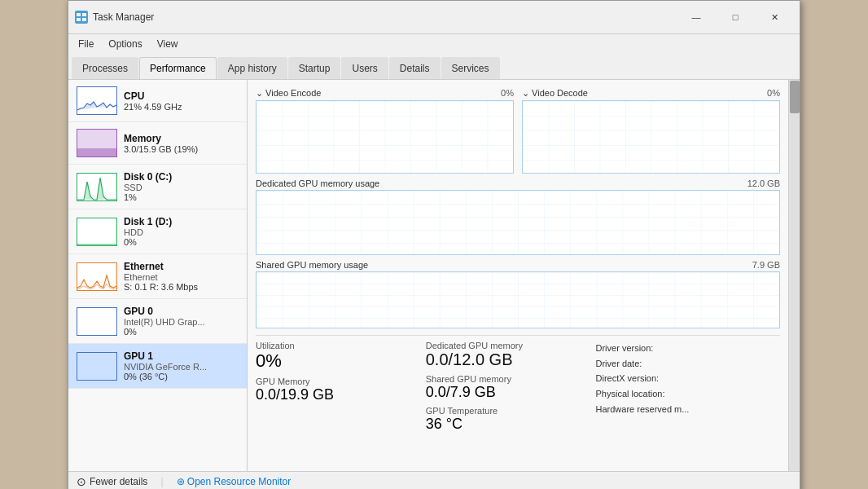 The width and height of the screenshot is (868, 489). What do you see at coordinates (181, 187) in the screenshot?
I see `disk0-type: SSD` at bounding box center [181, 187].